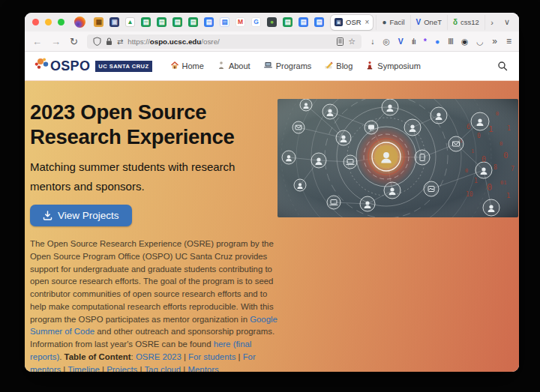  What do you see at coordinates (162, 369) in the screenshot?
I see `link-tag-cloud: Tag cloud` at bounding box center [162, 369].